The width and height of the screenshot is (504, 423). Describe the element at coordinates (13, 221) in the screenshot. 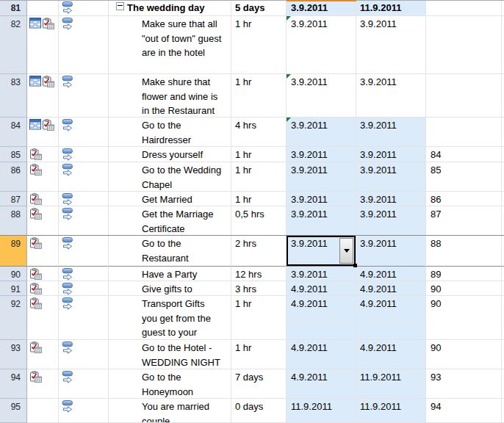

I see `row-id-cell: 88` at that location.